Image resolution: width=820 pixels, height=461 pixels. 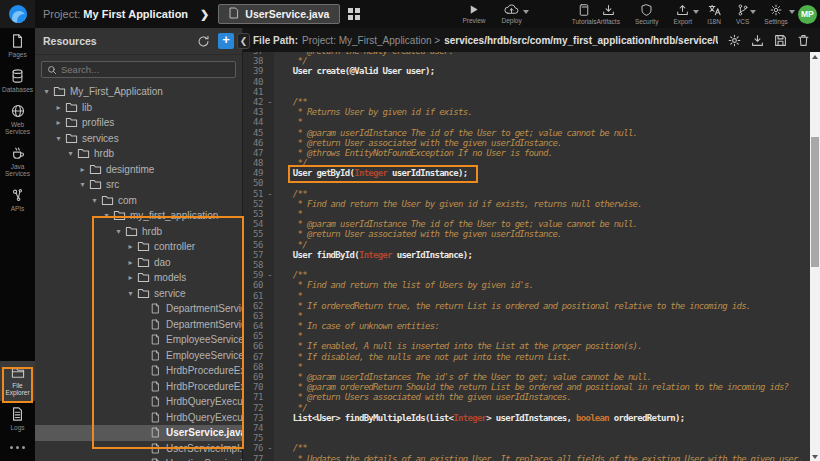 What do you see at coordinates (139, 278) in the screenshot?
I see `tree-item-models: ▸models` at bounding box center [139, 278].